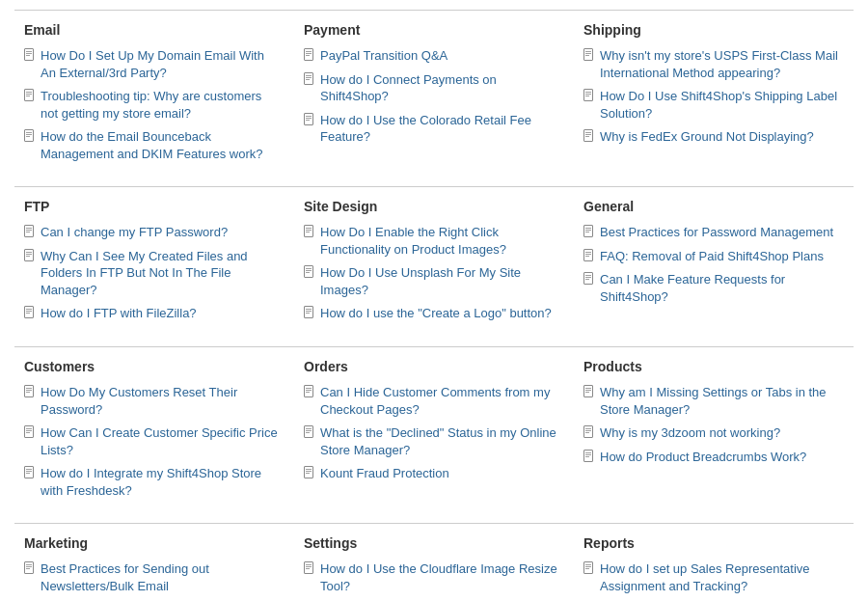 The width and height of the screenshot is (868, 601). What do you see at coordinates (712, 424) in the screenshot?
I see `link-list-products: Why am I Missing Settings or Tabs in the…` at bounding box center [712, 424].